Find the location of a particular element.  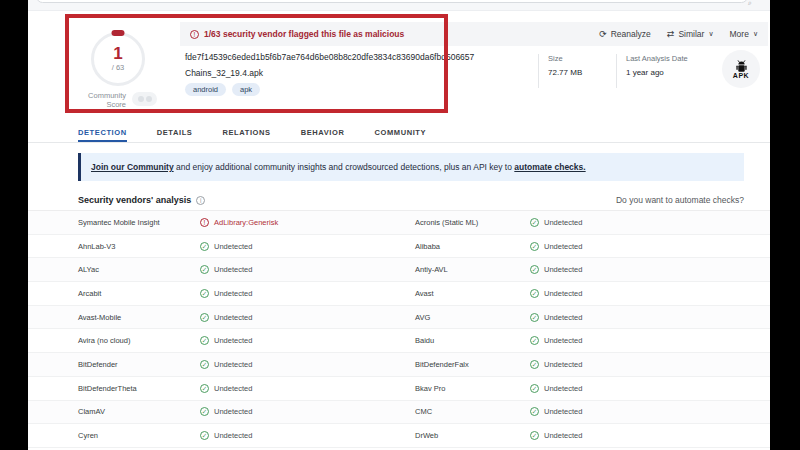

last-analysis-label: Last Analysis Date is located at coordinates (657, 58).